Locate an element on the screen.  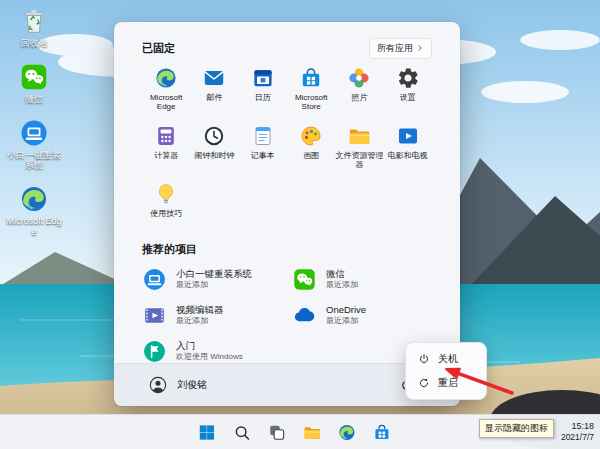
pinned-app-photos: 照片 is located at coordinates (359, 91).